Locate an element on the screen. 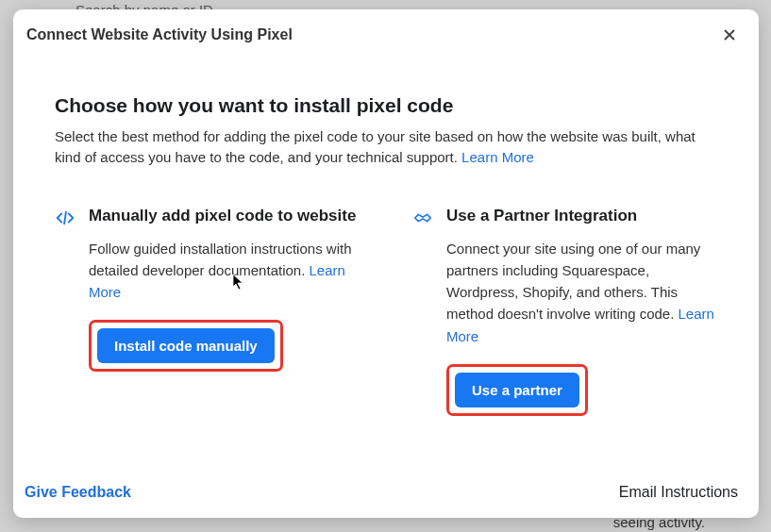 Image resolution: width=771 pixels, height=532 pixels. option-manual-title: Manually add pixel code to website is located at coordinates (223, 216).